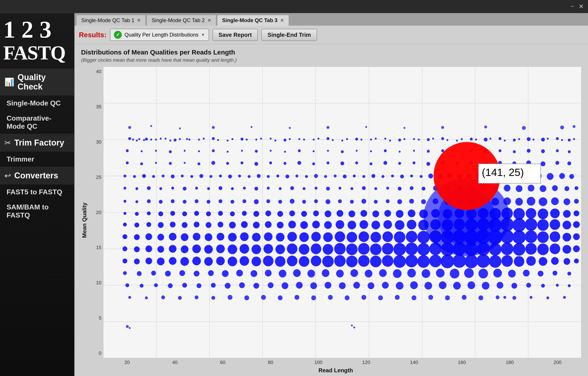 The image size is (588, 376). What do you see at coordinates (331, 52) in the screenshot?
I see `chart-title: Distributions of Mean Qualities per Read…` at bounding box center [331, 52].